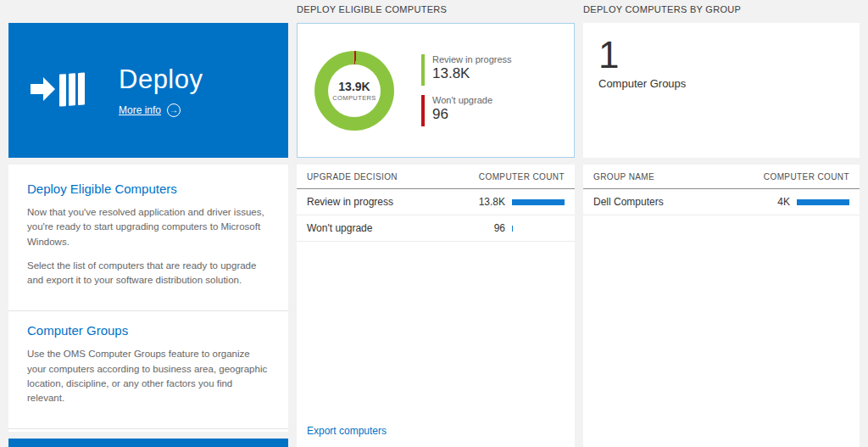 The image size is (868, 447). What do you see at coordinates (161, 91) in the screenshot?
I see `deploy-tile-text: Deploy More info →` at bounding box center [161, 91].